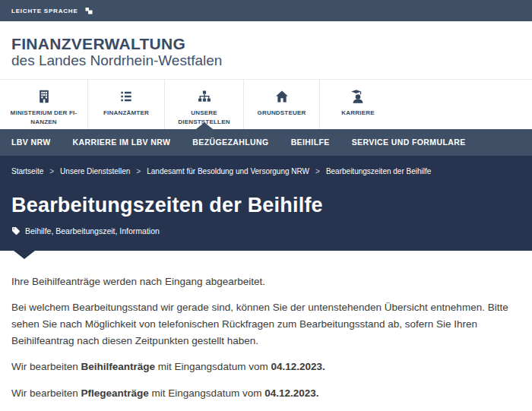 The height and width of the screenshot is (411, 532). What do you see at coordinates (119, 366) in the screenshot?
I see `subject-beihilfeantraege: Beihilfeanträge` at bounding box center [119, 366].